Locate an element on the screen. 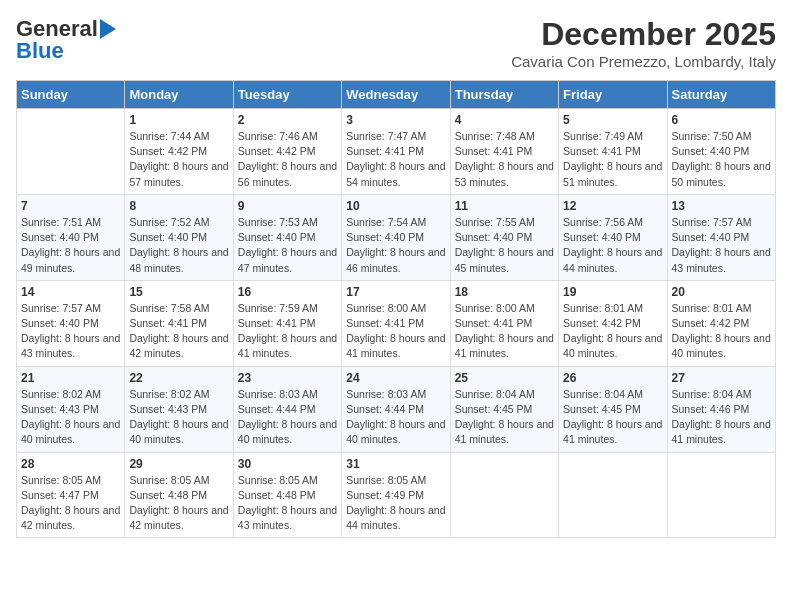 The width and height of the screenshot is (792, 612). calendar-cell: 8Sunrise: 7:52 AMSunset: 4:40 PMDaylight… is located at coordinates (179, 237).